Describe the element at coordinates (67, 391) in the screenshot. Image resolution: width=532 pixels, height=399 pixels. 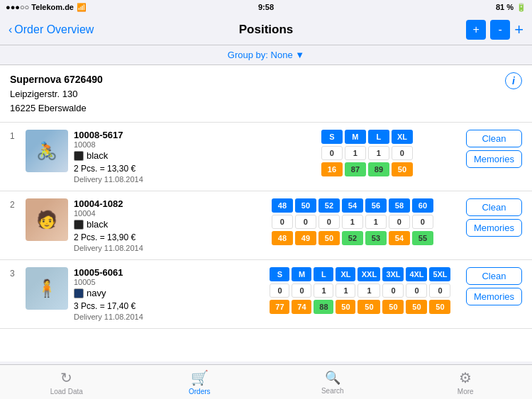
I see `load-data-label: Load Data` at that location.